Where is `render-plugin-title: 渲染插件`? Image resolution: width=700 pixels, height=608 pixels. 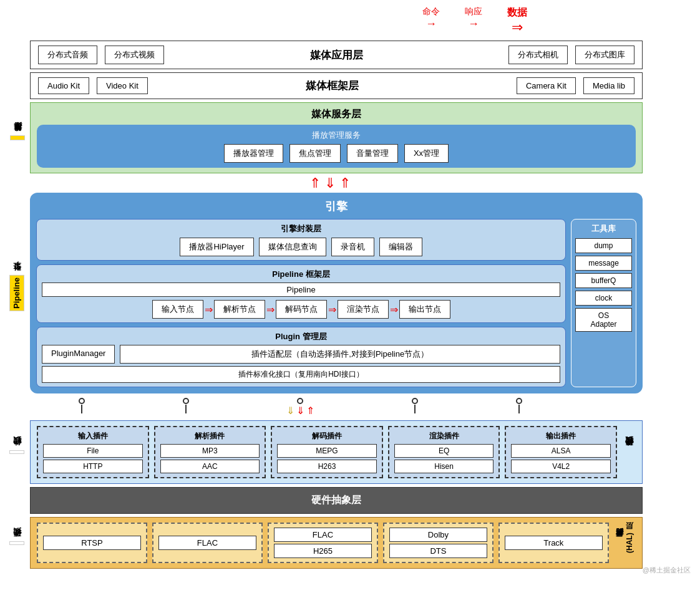
render-plugin-title: 渲染插件 is located at coordinates (444, 437).